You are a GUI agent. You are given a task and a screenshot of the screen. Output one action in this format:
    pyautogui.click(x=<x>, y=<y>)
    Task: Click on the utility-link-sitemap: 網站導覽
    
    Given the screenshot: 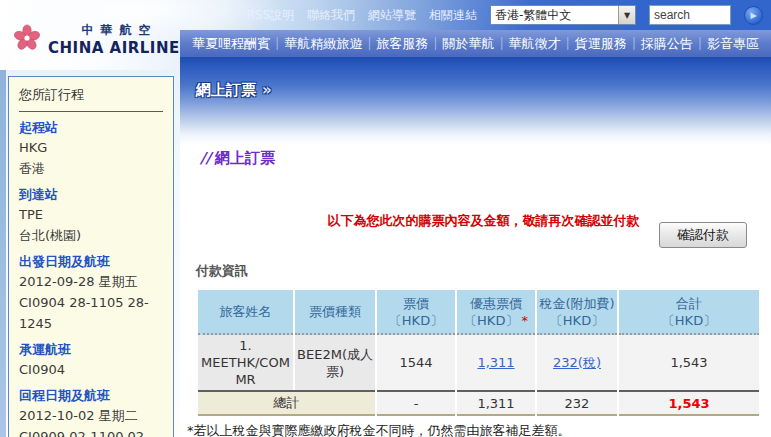 What is the action you would take?
    pyautogui.click(x=392, y=16)
    